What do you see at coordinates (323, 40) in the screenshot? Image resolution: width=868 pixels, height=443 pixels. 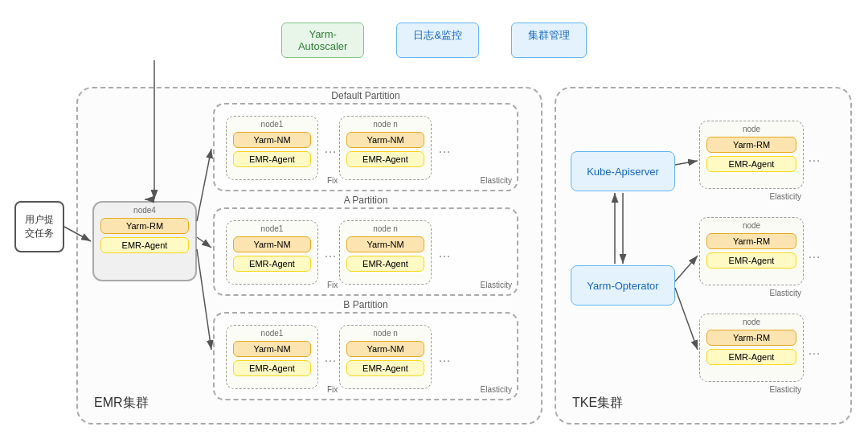 I see `yarm-autoscaler-btn: Yarm- Autoscaler` at bounding box center [323, 40].